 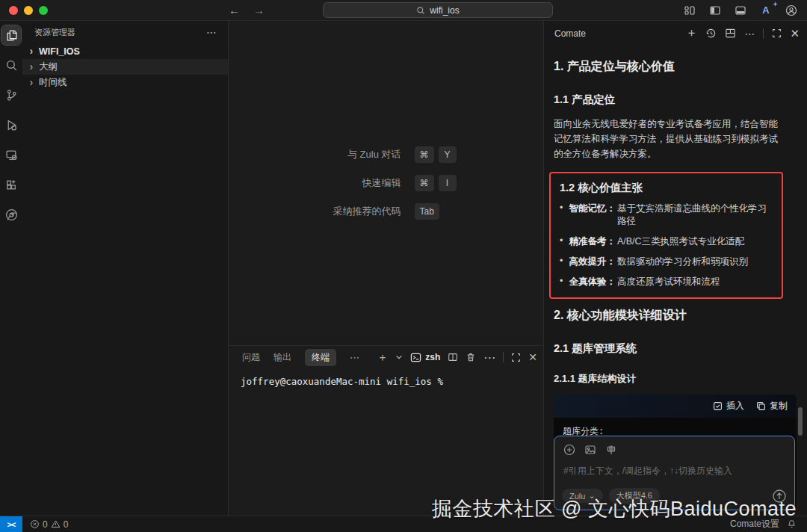 What do you see at coordinates (386, 430) in the screenshot?
I see `terminal-panel: 问题 输出 终端 ⋯ ＋ zsh ⋯ ✕ joffrey@caoxuande` at bounding box center [386, 430].